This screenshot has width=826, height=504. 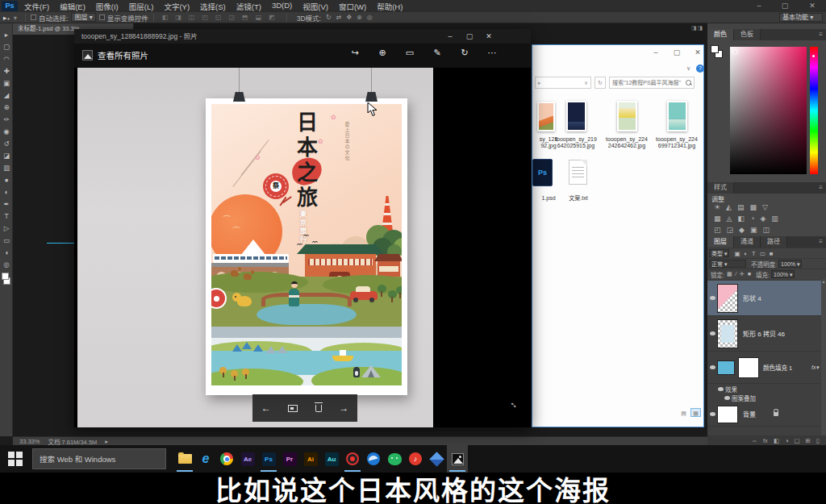 I want to click on fullscreen-icon: ↔, so click(x=515, y=404).